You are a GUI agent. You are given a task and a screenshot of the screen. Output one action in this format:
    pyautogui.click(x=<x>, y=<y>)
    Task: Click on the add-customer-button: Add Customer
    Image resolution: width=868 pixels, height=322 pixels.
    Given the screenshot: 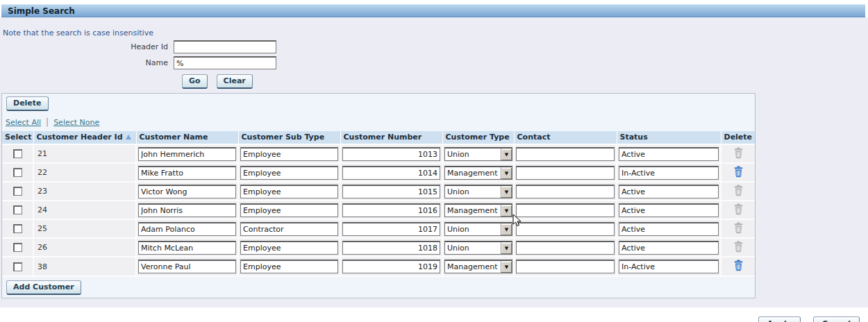 What is the action you would take?
    pyautogui.click(x=44, y=287)
    